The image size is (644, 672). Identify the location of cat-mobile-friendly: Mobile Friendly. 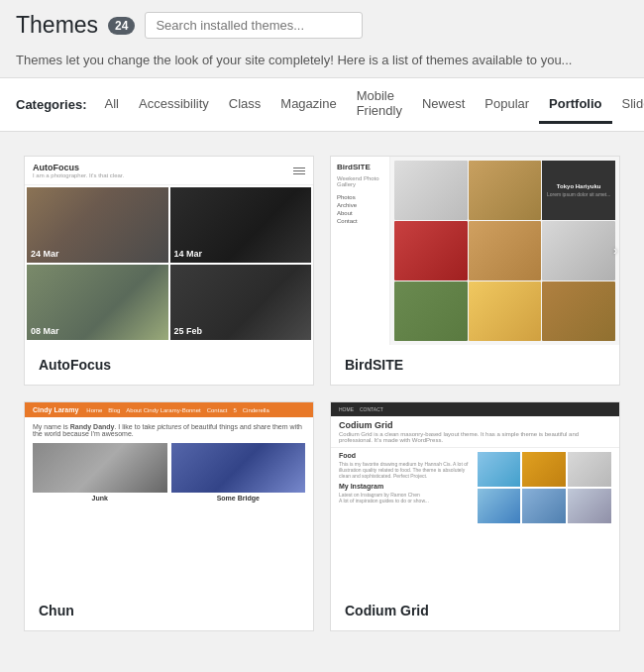
(379, 105).